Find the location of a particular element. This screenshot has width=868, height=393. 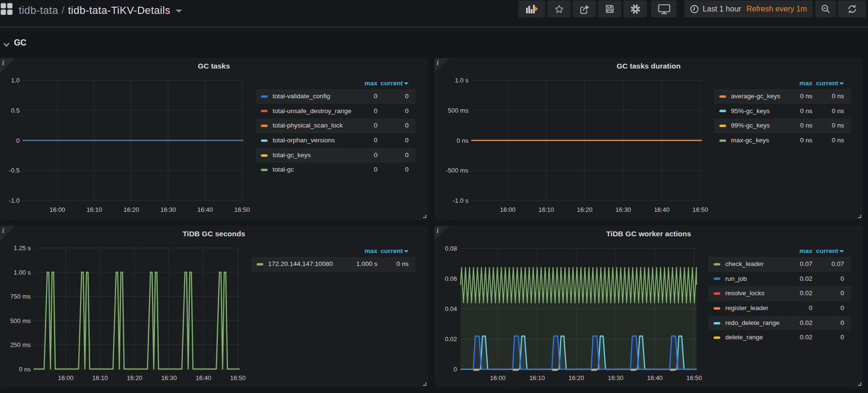

svg-text: 750 ms is located at coordinates (20, 296).